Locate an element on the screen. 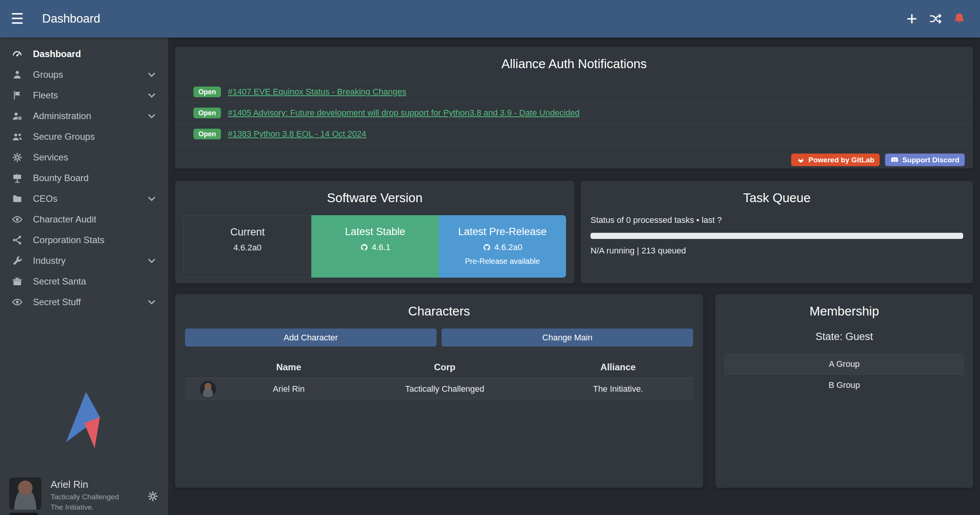  sidebar-item-secure-groups: Secure Groups is located at coordinates (84, 137).